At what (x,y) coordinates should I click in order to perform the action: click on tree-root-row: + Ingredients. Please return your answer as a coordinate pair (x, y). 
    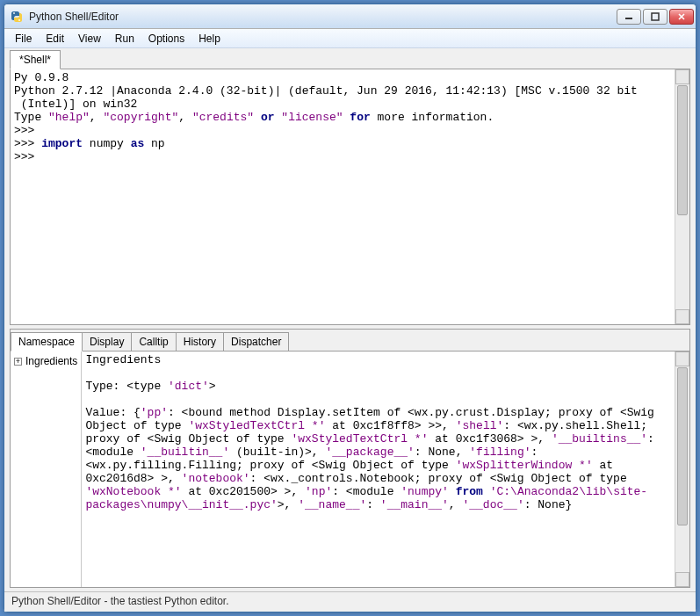
    Looking at the image, I should click on (46, 361).